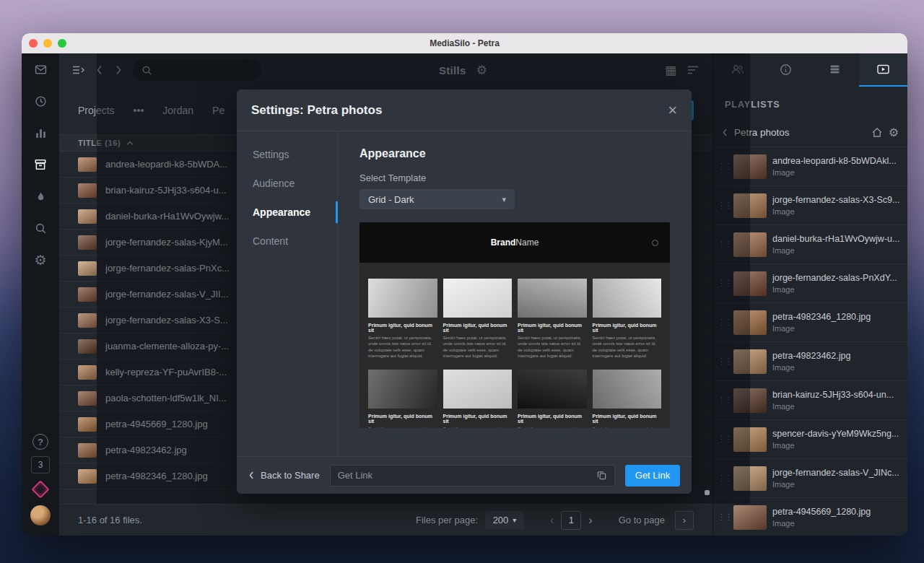 The height and width of the screenshot is (563, 924). Describe the element at coordinates (385, 520) in the screenshot. I see `footer-bar: 1-16 of 16 files. Files per page: 200 ▾ …` at that location.